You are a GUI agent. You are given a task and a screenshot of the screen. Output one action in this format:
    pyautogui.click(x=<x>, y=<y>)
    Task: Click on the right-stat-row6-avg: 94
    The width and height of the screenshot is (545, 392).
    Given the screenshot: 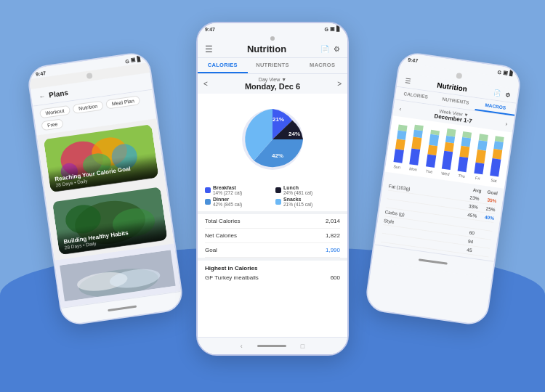 What is the action you would take?
    pyautogui.click(x=468, y=241)
    